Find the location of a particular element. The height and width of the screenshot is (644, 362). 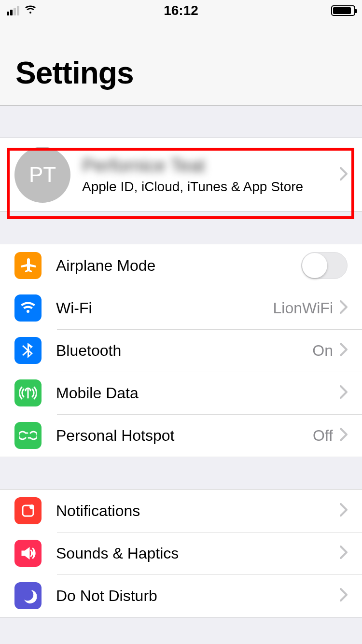

mobile-data-label: Mobile Data is located at coordinates (195, 393).